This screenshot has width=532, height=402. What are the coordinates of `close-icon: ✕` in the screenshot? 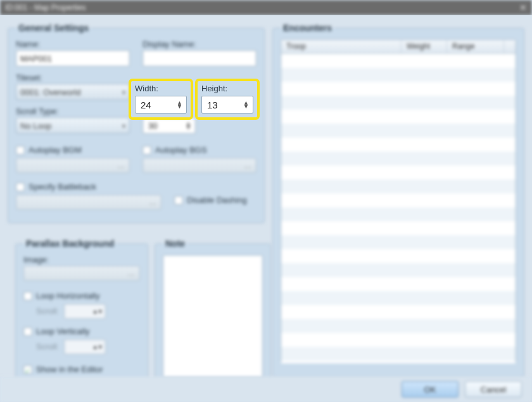 It's located at (523, 8).